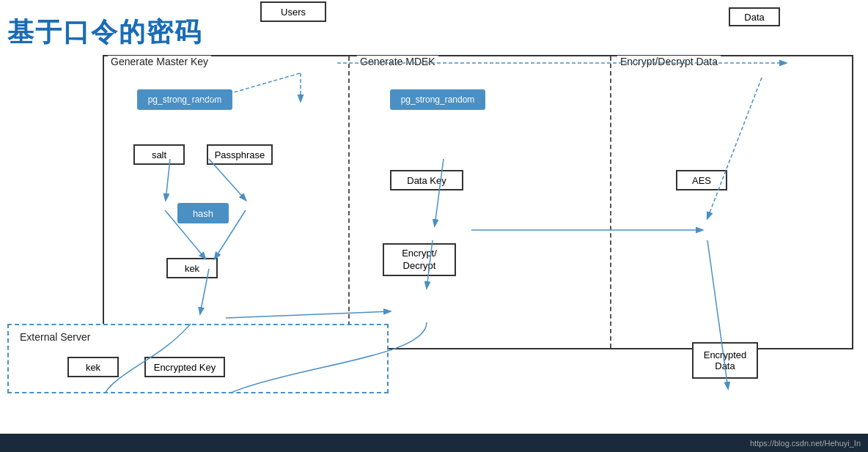  I want to click on gmk-hash-box: hash, so click(203, 213).